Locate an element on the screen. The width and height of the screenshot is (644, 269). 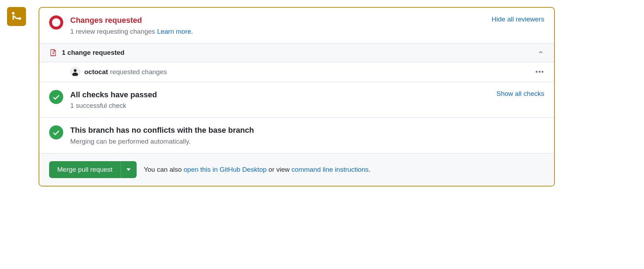
learn-more-link: Learn more. is located at coordinates (175, 32).